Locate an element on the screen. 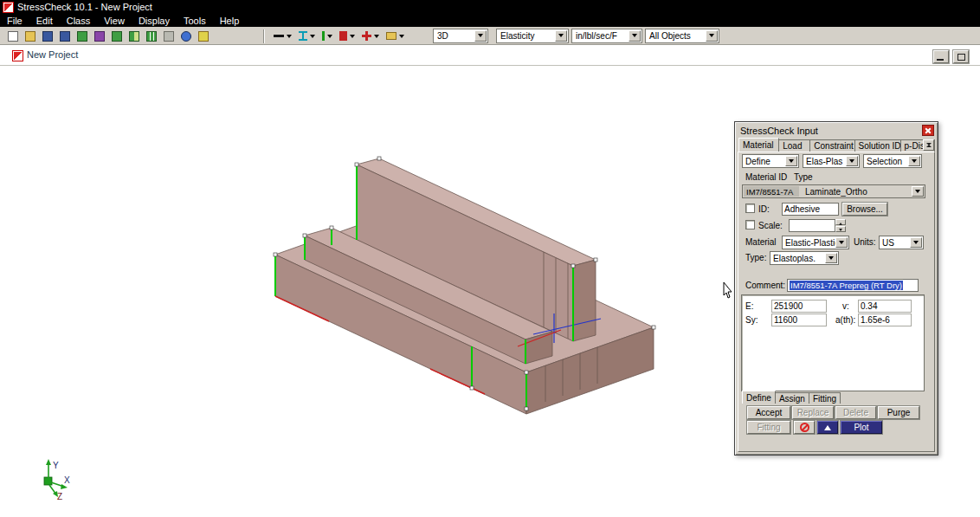 The width and height of the screenshot is (980, 517). dialog-tab-strip: Material Load Constraint Solution ID p-D… is located at coordinates (836, 145).